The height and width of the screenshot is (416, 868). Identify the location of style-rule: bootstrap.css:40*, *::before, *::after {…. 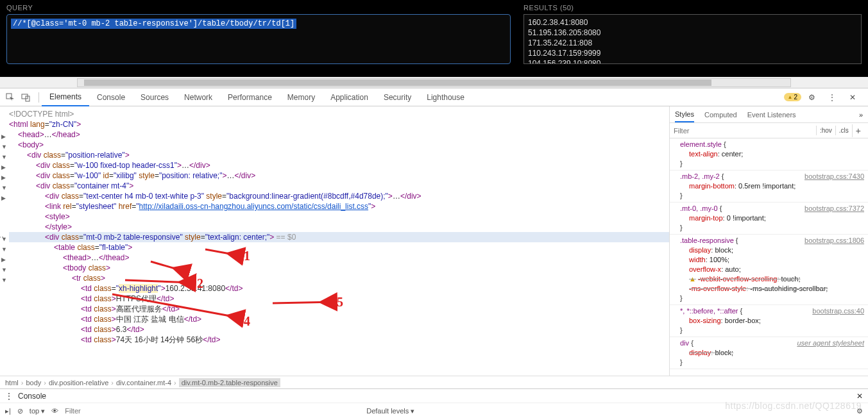
(769, 321).